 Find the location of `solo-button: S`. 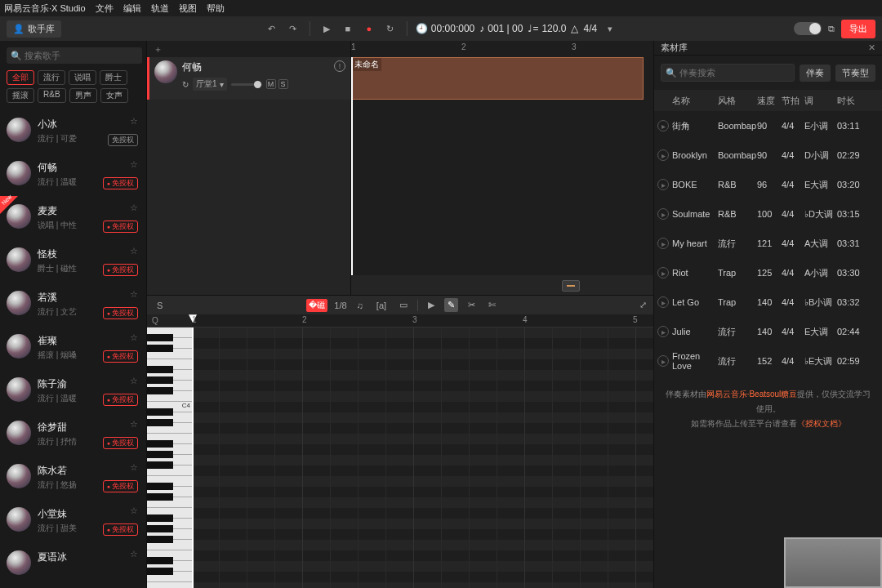

solo-button: S is located at coordinates (283, 84).